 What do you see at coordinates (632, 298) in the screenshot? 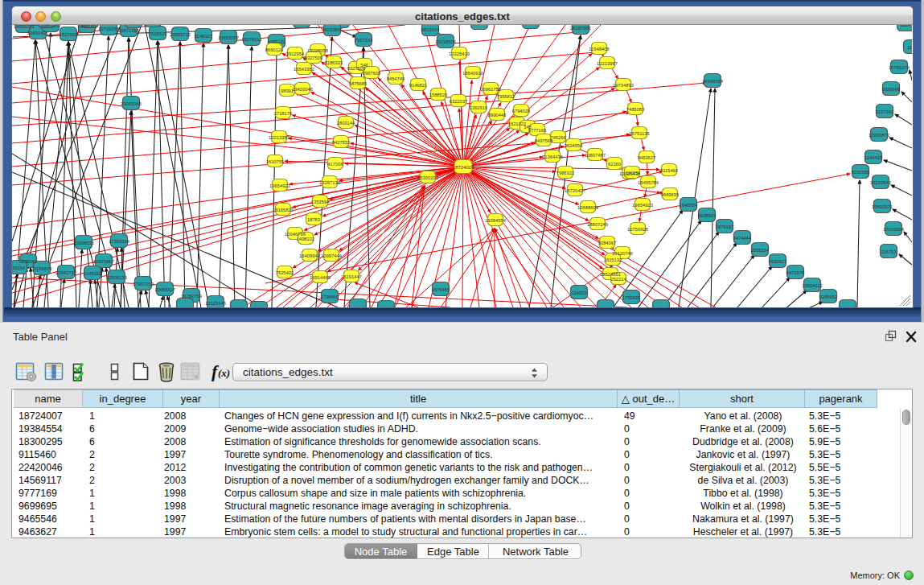
I see `svg-text: 1733426` at bounding box center [632, 298].